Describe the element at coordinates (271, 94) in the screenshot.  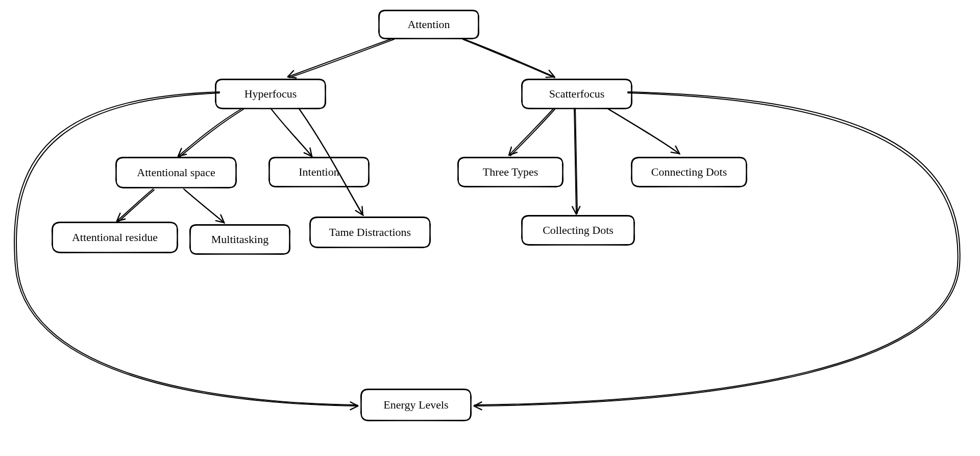
I see `node-hyperfocus: Hyperfocus` at that location.